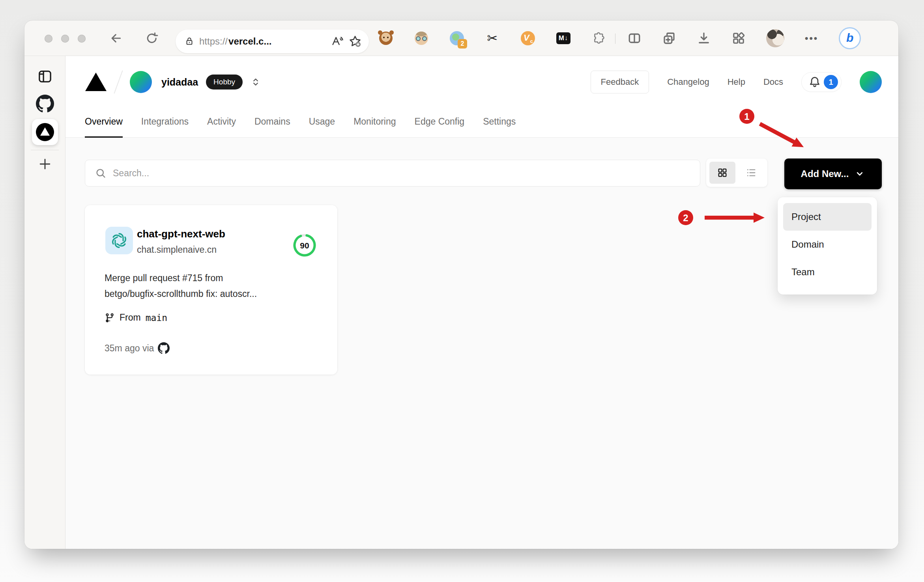  I want to click on add-new-button: Add New..., so click(833, 174).